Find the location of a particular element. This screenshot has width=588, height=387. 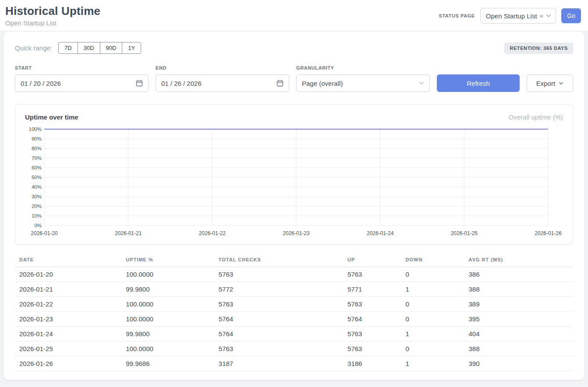

status-page-select: Open Startup List × is located at coordinates (518, 16).